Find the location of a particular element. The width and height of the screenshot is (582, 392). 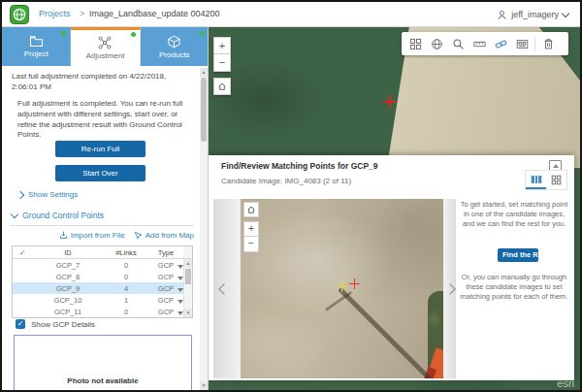

measure-icon is located at coordinates (479, 44).